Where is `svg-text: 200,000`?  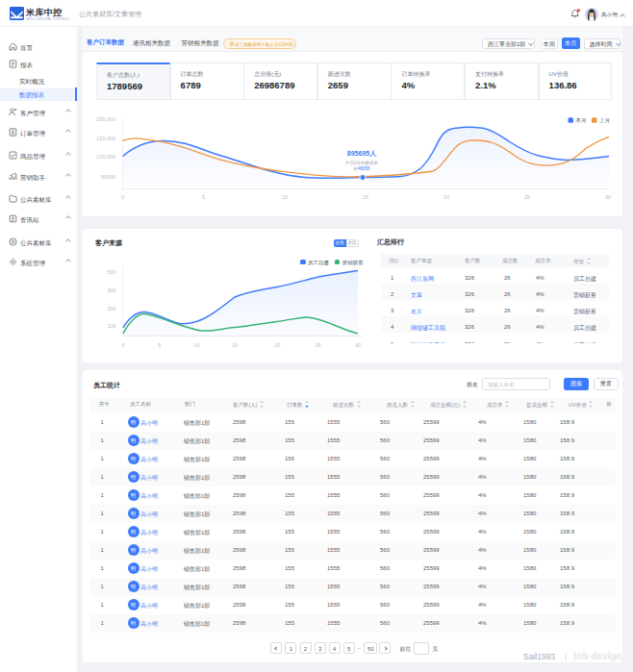
svg-text: 200,000 is located at coordinates (106, 119).